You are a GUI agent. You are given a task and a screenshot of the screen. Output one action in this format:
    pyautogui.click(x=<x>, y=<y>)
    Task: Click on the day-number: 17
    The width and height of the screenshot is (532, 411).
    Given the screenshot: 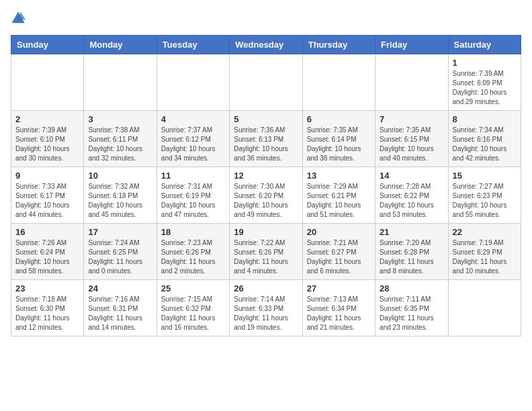 What is the action you would take?
    pyautogui.click(x=120, y=232)
    